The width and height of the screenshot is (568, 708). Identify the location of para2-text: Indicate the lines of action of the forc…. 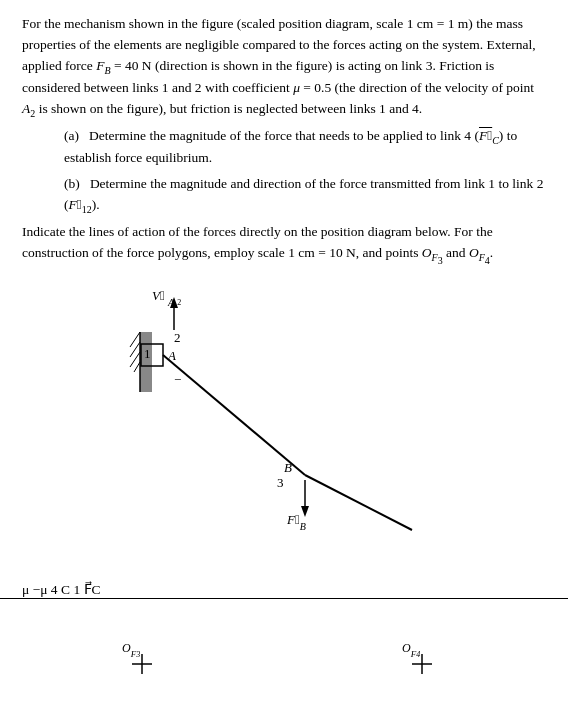
(284, 245).